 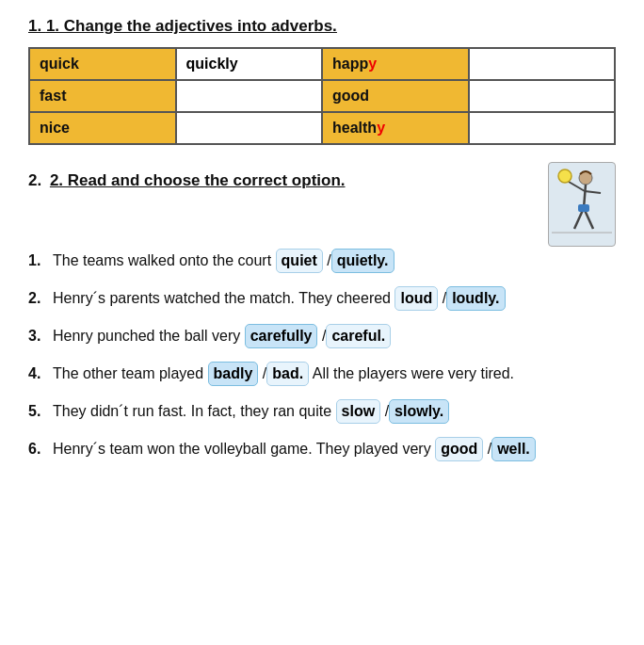 I want to click on illustration-svg, so click(x=582, y=204).